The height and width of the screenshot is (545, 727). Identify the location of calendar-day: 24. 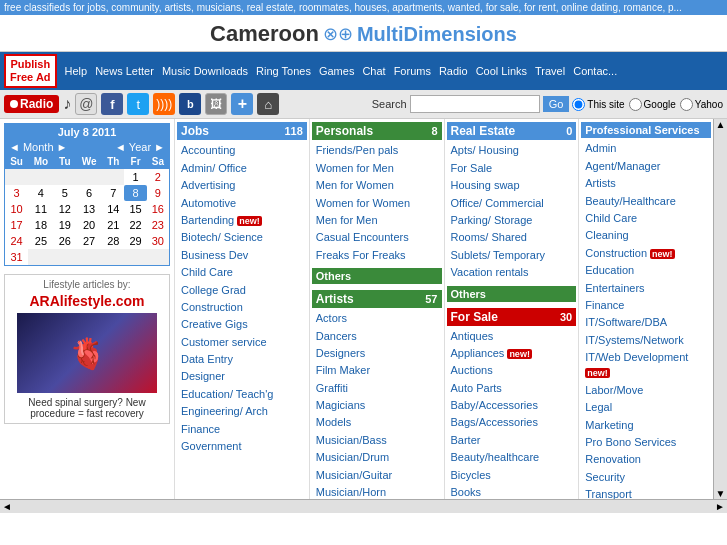
(16, 241).